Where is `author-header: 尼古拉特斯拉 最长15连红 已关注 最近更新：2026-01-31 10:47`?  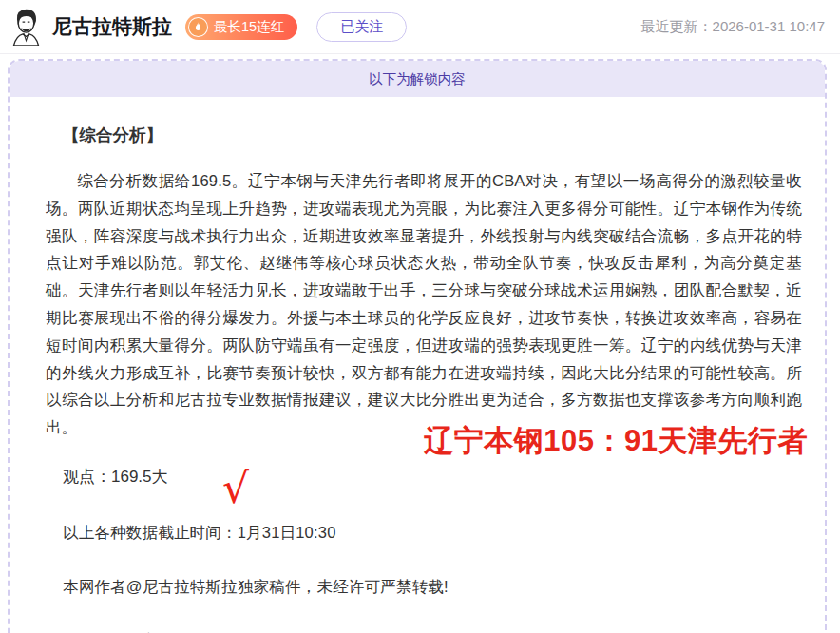
author-header: 尼古拉特斯拉 最长15连红 已关注 最近更新：2026-01-31 10:47 is located at coordinates (420, 27).